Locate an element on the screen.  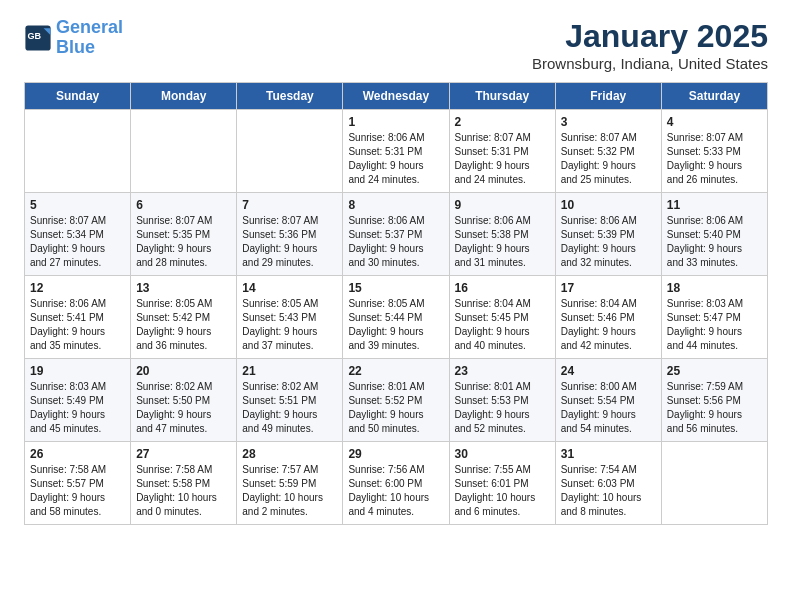
cell-text-line: Sunset: 5:54 PM is located at coordinates (608, 401).